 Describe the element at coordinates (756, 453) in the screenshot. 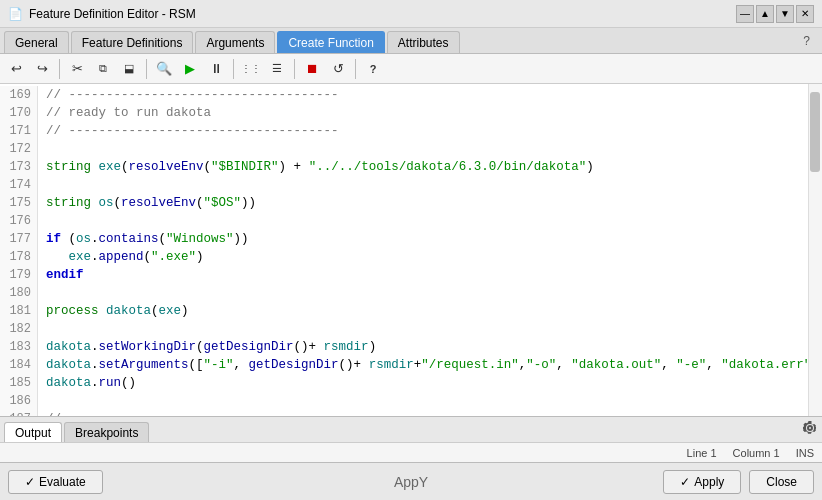

I see `status-column: Column 1` at that location.